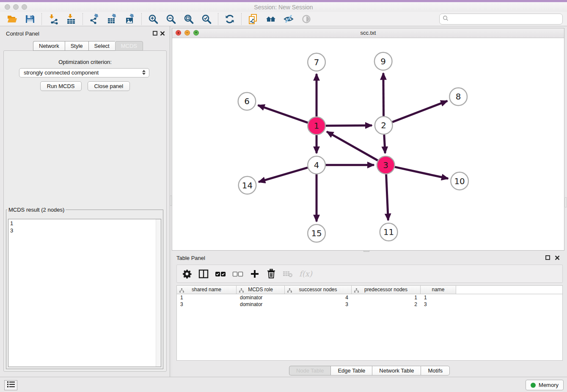  What do you see at coordinates (271, 19) in the screenshot?
I see `home-icon` at bounding box center [271, 19].